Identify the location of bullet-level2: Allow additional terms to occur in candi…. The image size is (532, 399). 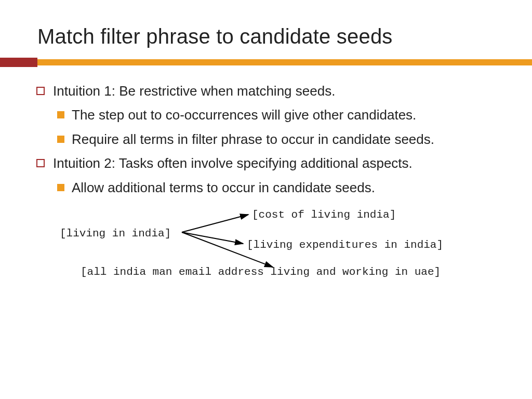
(276, 188).